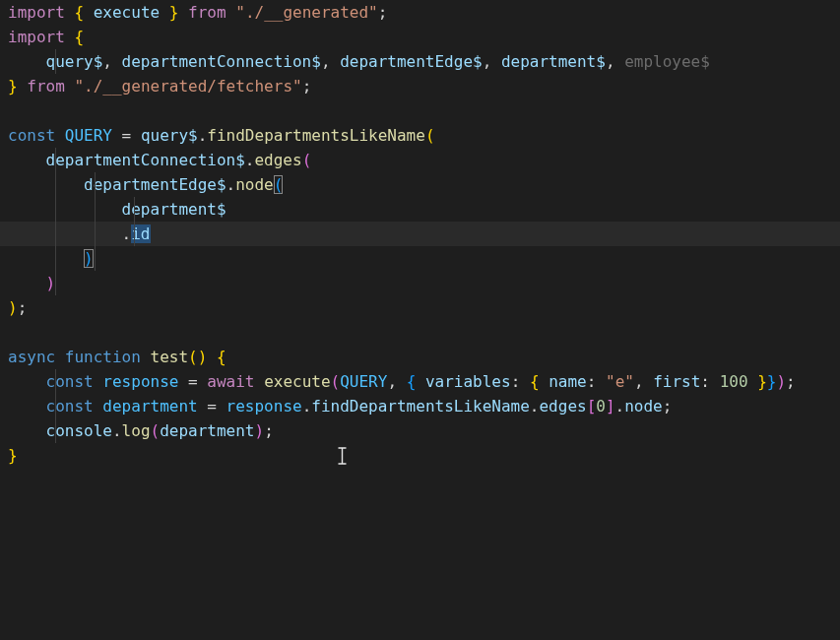 This screenshot has height=640, width=840. What do you see at coordinates (420, 356) in the screenshot?
I see `code-line: async function test() {` at bounding box center [420, 356].